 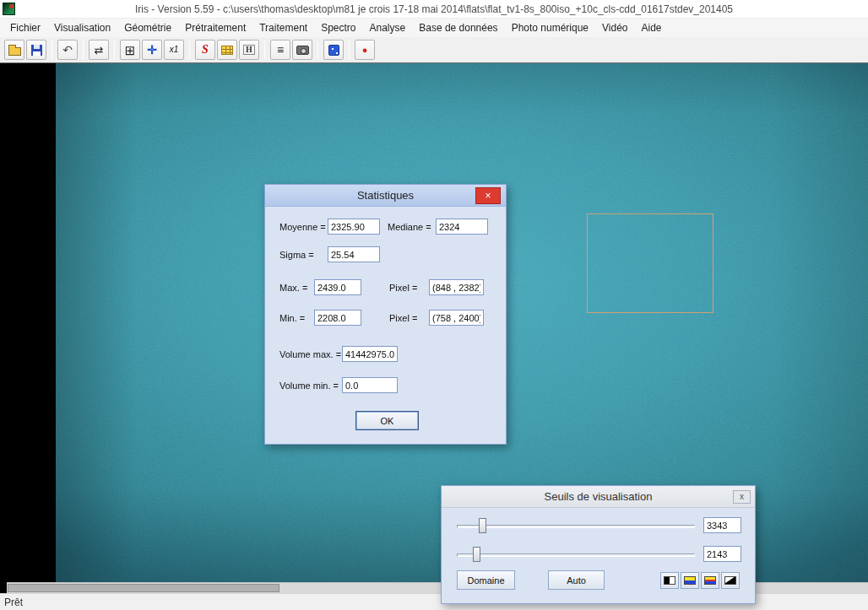 I want to click on thresholds-dialog: Seuils de visualisation x Domaine Auto, so click(x=598, y=545).